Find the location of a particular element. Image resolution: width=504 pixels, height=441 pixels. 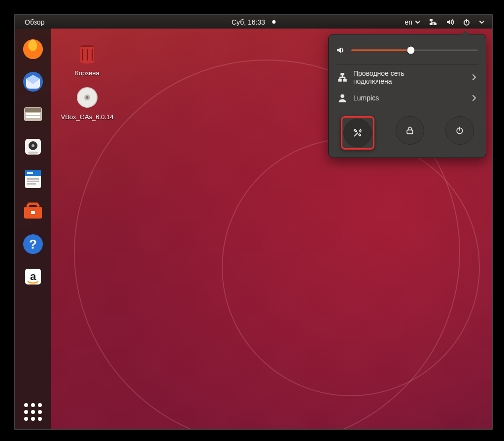

dock-app-thunderbird is located at coordinates (33, 82).